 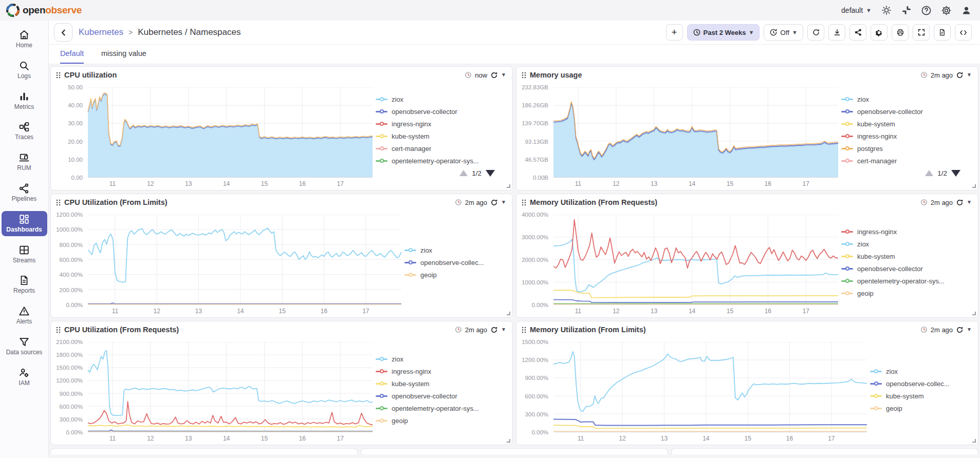 I want to click on sidebar-item-dashboards: Dashboards, so click(x=25, y=224).